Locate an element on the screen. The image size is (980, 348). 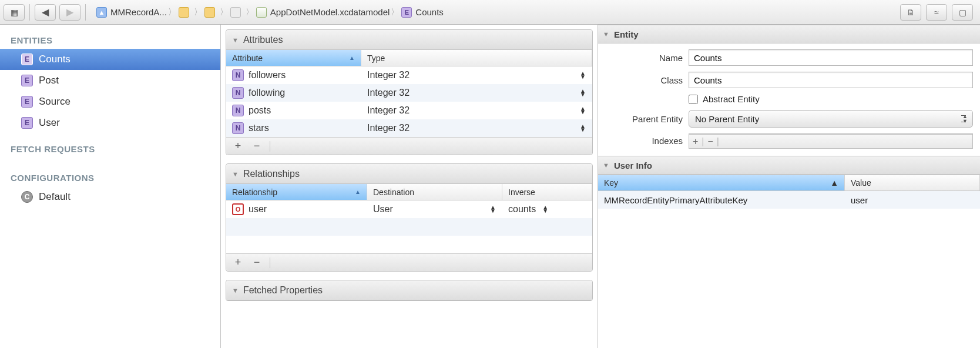
add-attribute-button: + is located at coordinates (238, 146).